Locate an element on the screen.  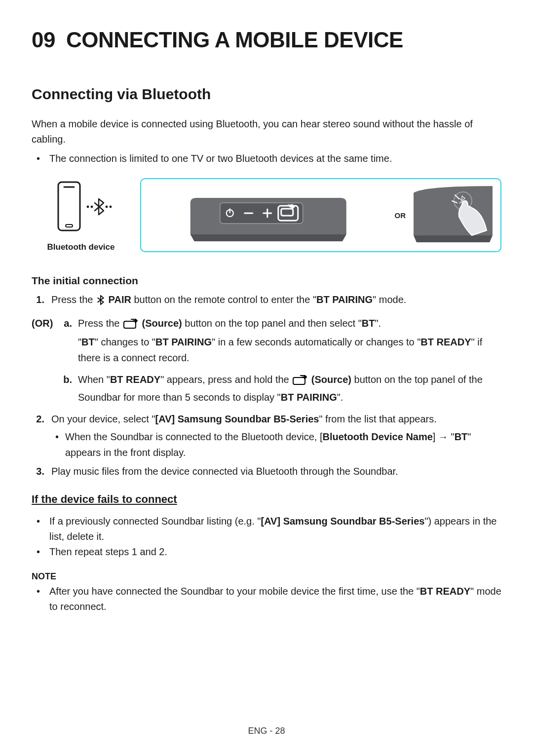
fb1-p1: If a previously connected Soundbar listi… is located at coordinates (155, 521).